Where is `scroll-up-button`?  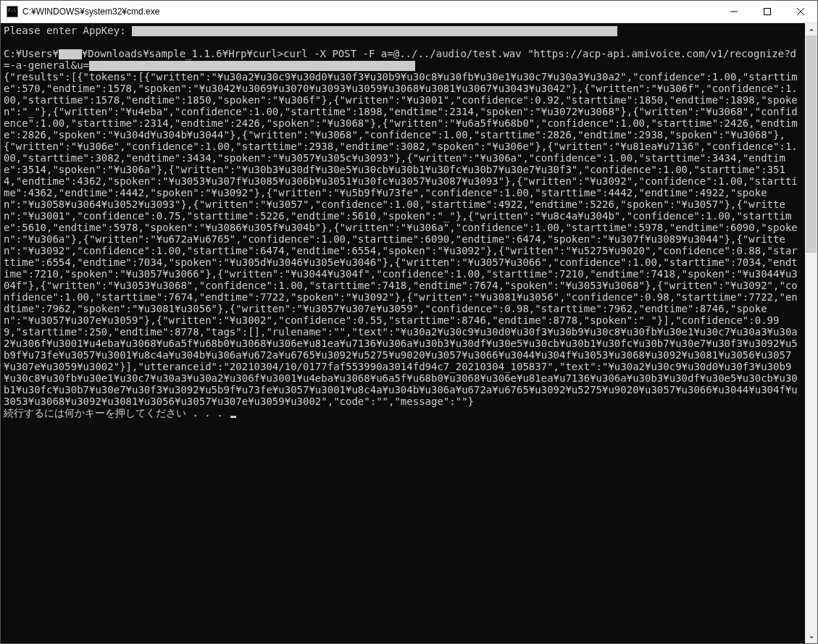
scroll-up-button is located at coordinates (811, 29).